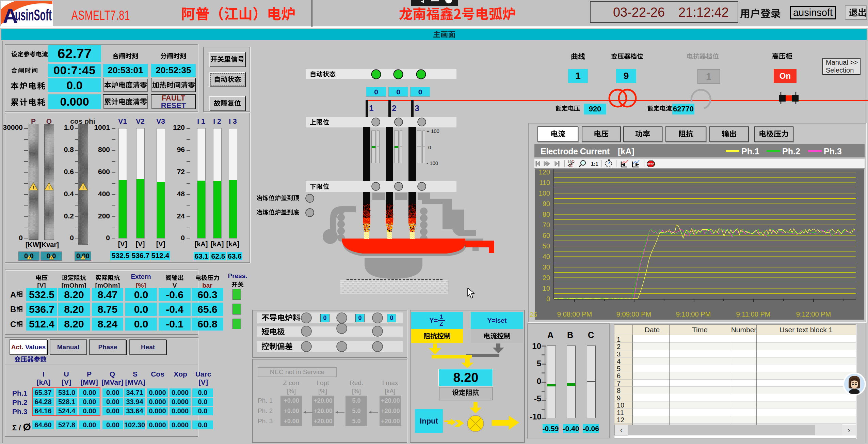 The height and width of the screenshot is (444, 868). What do you see at coordinates (33, 15) in the screenshot?
I see `svg-text: usinSoft` at bounding box center [33, 15].